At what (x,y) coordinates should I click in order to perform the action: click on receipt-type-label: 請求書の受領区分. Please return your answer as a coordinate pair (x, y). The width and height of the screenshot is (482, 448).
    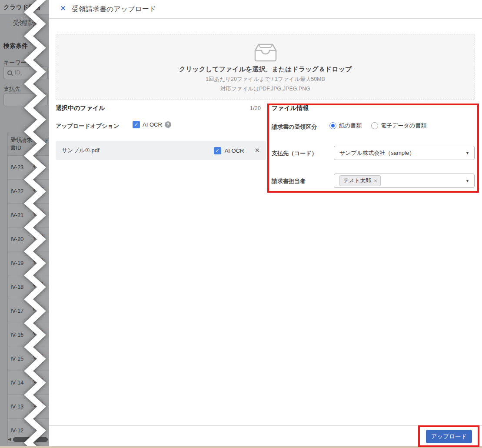
    Looking at the image, I should click on (294, 127).